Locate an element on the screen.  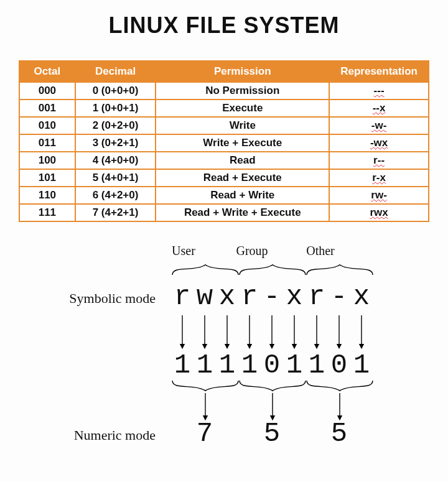
cell-representation: --- is located at coordinates (379, 91).